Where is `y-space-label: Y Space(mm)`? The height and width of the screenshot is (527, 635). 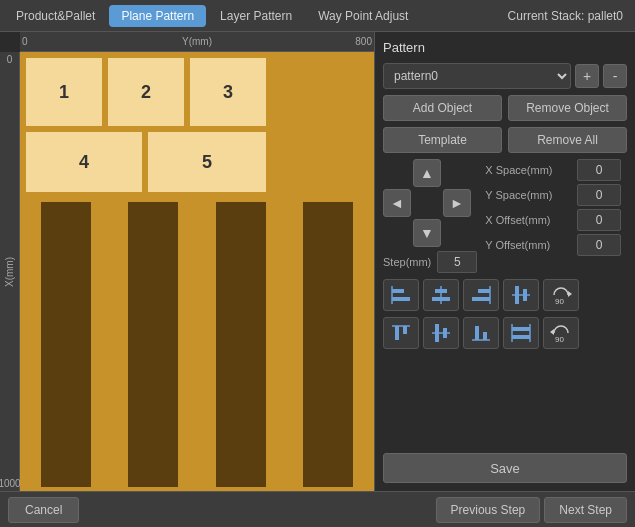
y-space-label: Y Space(mm) is located at coordinates (529, 195).